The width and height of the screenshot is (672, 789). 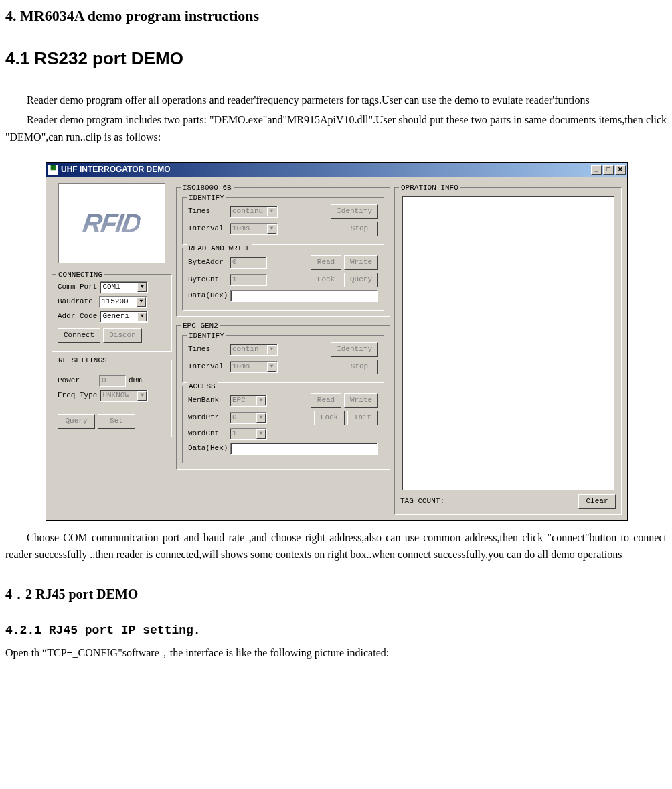 I want to click on iso18000-group: ISO18000-6B IDENTIFY Times continu▼ Iden…, so click(x=283, y=252).